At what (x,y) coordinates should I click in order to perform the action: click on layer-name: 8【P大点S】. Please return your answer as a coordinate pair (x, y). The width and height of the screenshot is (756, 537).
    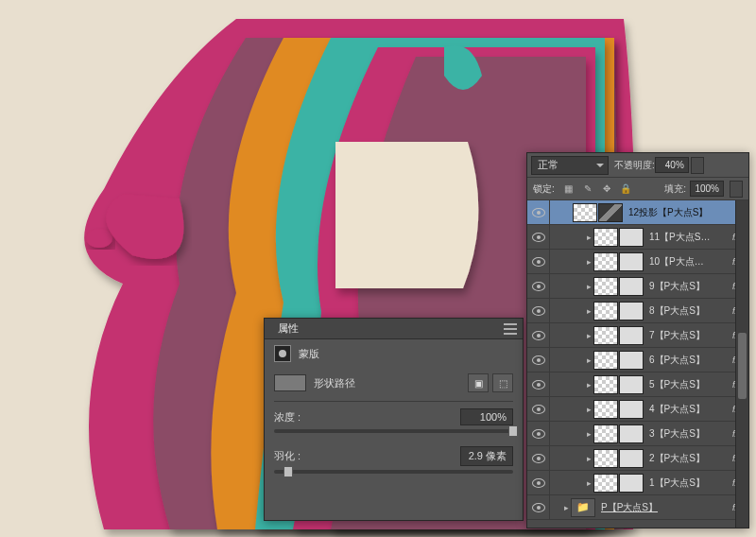
    Looking at the image, I should click on (691, 311).